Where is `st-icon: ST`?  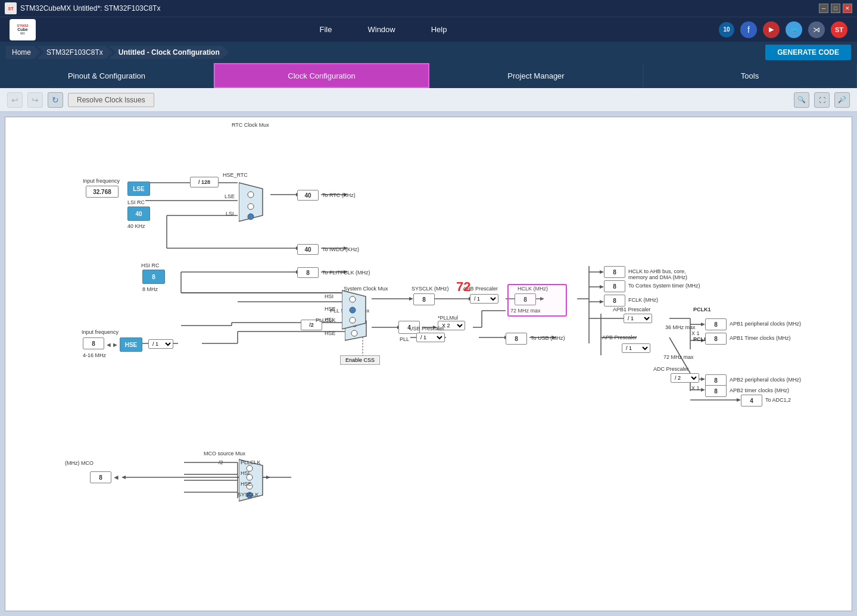 st-icon: ST is located at coordinates (839, 30).